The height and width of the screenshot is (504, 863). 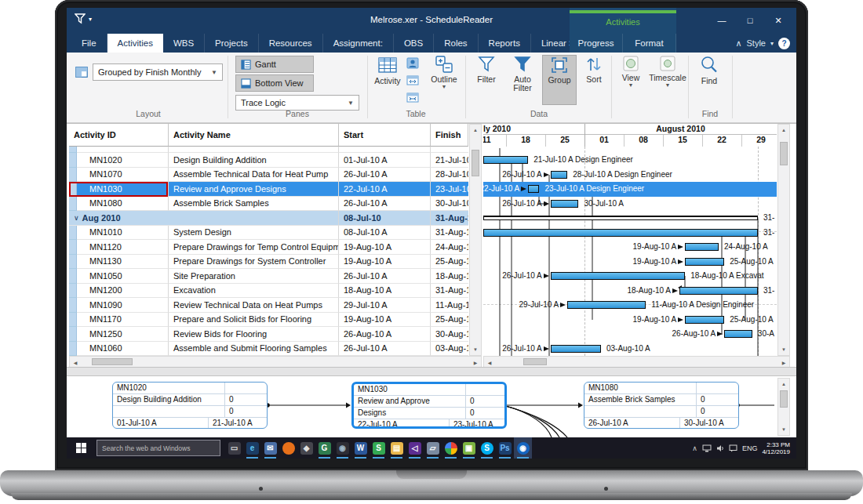 What do you see at coordinates (784, 154) in the screenshot?
I see `gantt-vscroll-thumb` at bounding box center [784, 154].